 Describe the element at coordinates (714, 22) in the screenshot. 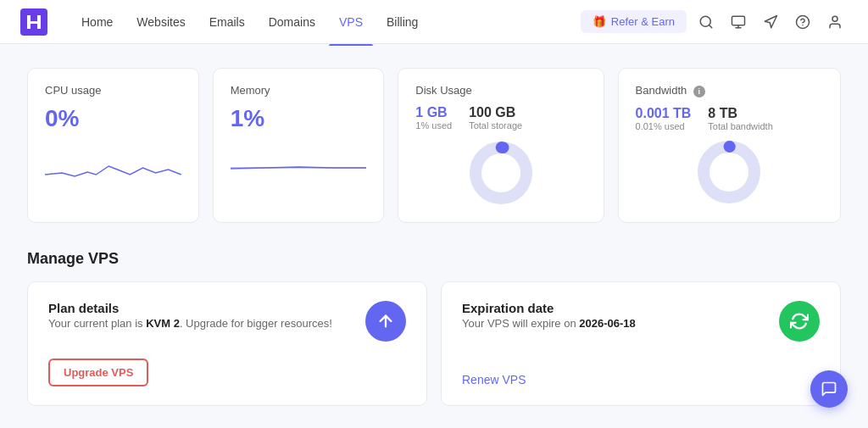

I see `navbar-actions: 🎁 Refer & Earn` at that location.